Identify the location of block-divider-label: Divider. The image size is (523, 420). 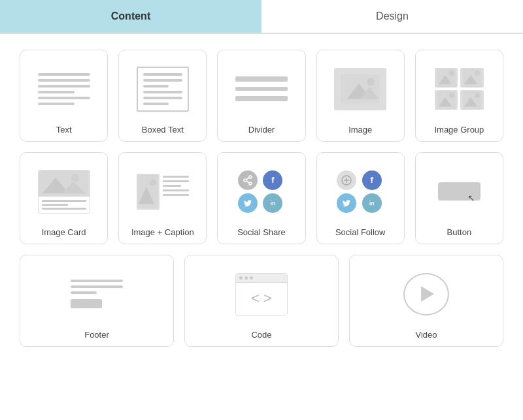
(262, 129).